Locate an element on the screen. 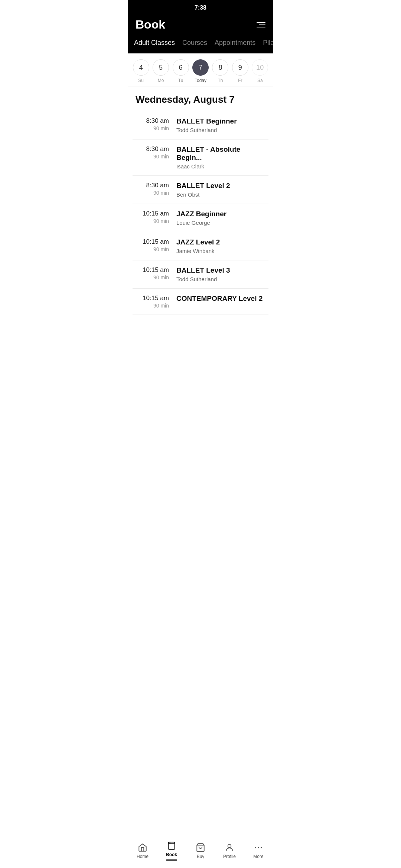 The image size is (401, 868). class-info: BALLET Level 3Todd Sutherland is located at coordinates (221, 274).